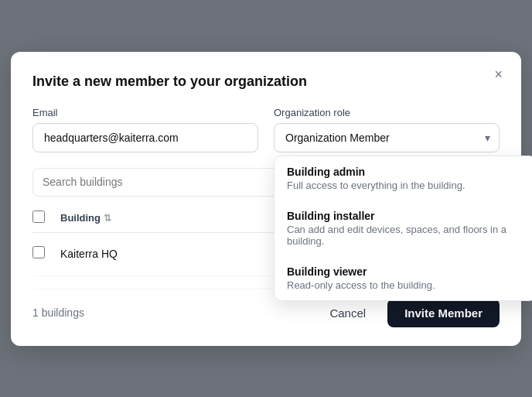  Describe the element at coordinates (404, 178) in the screenshot. I see `dropdown-item-building-admin: Building admin Full access to everything…` at that location.